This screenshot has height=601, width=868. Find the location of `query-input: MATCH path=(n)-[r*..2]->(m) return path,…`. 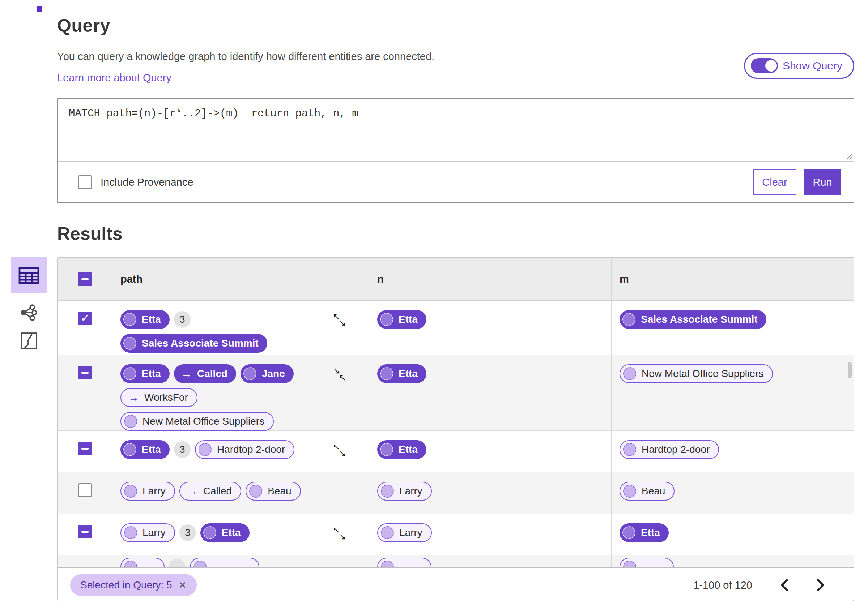

query-input: MATCH path=(n)-[r*..2]->(m) return path,… is located at coordinates (456, 130).